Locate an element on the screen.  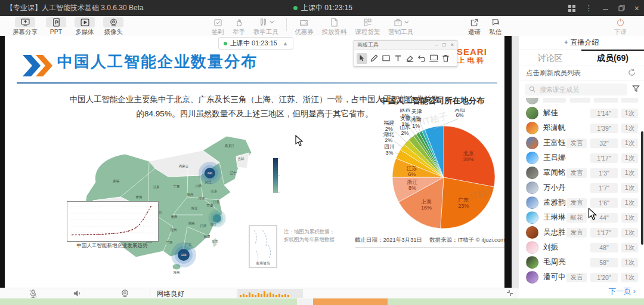
member-speak-time: 32" is located at coordinates (604, 143).